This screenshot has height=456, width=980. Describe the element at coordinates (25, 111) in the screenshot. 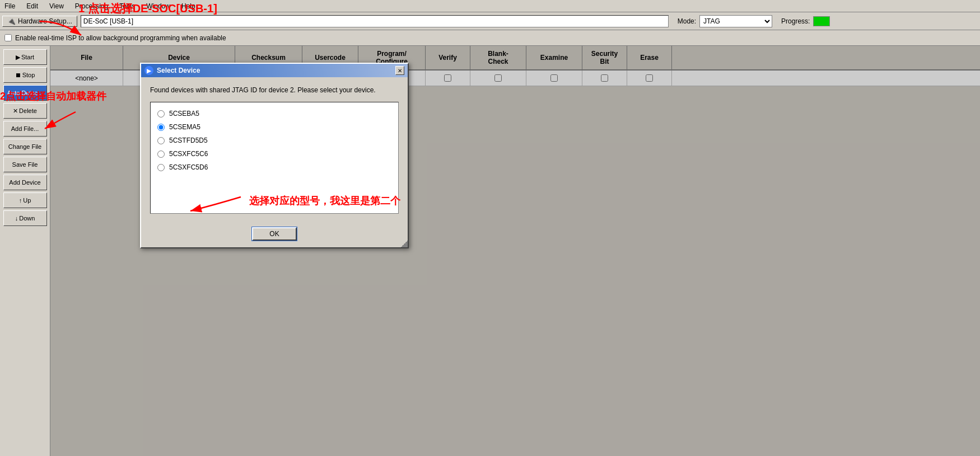

I see `delete-button: ✕ Delete` at that location.